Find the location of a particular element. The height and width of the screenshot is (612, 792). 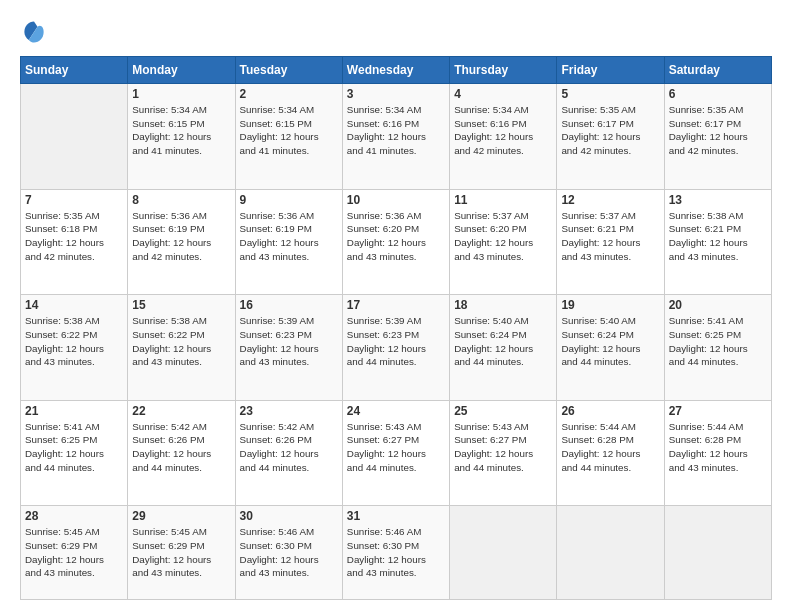

day-number: 22 is located at coordinates (181, 411).